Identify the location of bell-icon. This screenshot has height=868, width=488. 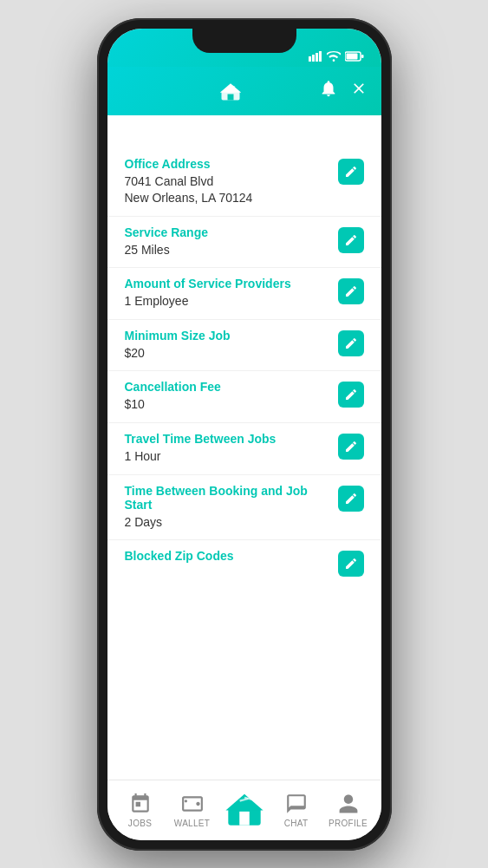
(329, 88).